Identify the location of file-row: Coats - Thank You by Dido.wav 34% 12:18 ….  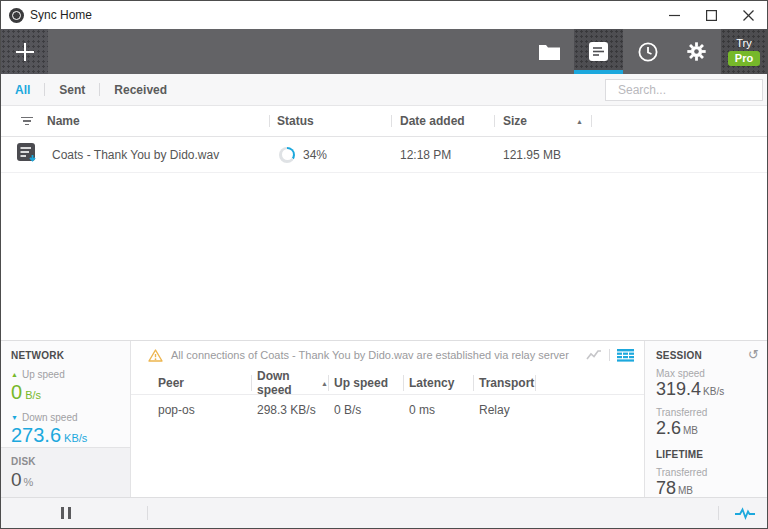
(384, 155).